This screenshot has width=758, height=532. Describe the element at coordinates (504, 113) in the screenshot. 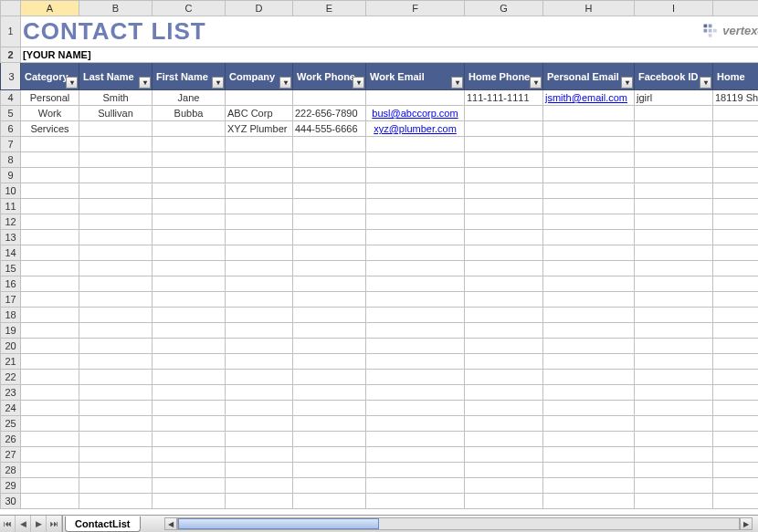

I see `cell-home-phone` at that location.